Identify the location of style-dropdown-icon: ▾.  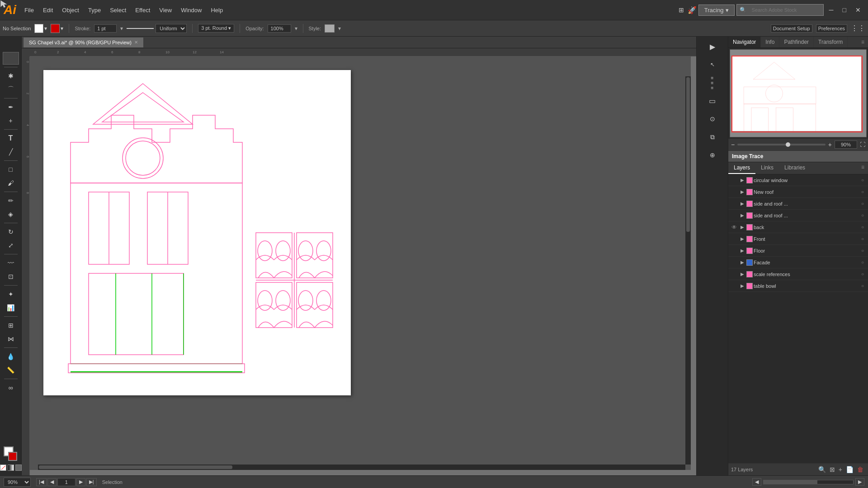
(340, 28).